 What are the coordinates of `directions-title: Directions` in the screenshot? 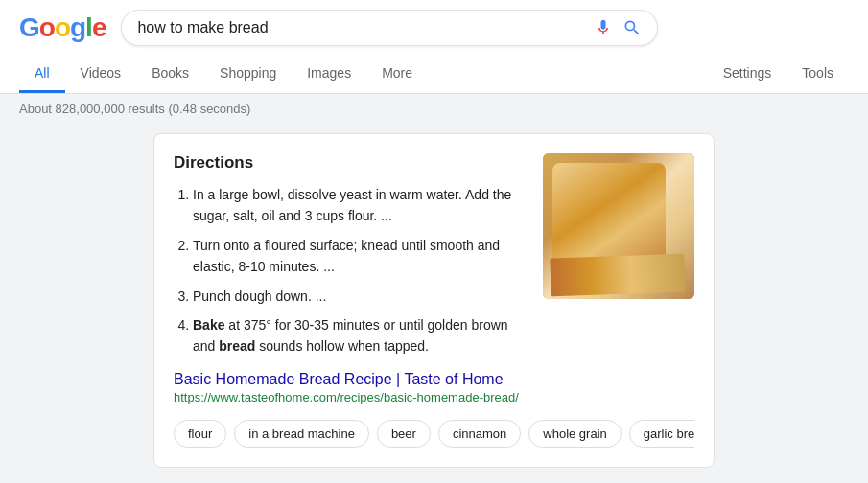 It's located at (351, 163).